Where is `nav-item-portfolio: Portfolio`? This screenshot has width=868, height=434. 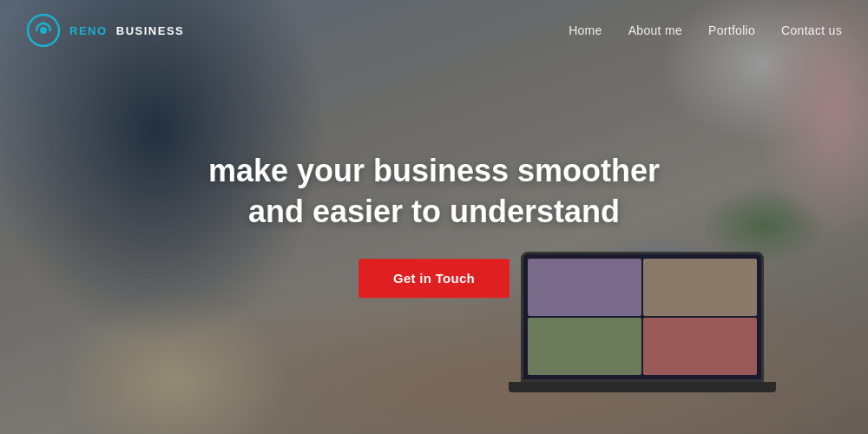 nav-item-portfolio: Portfolio is located at coordinates (732, 30).